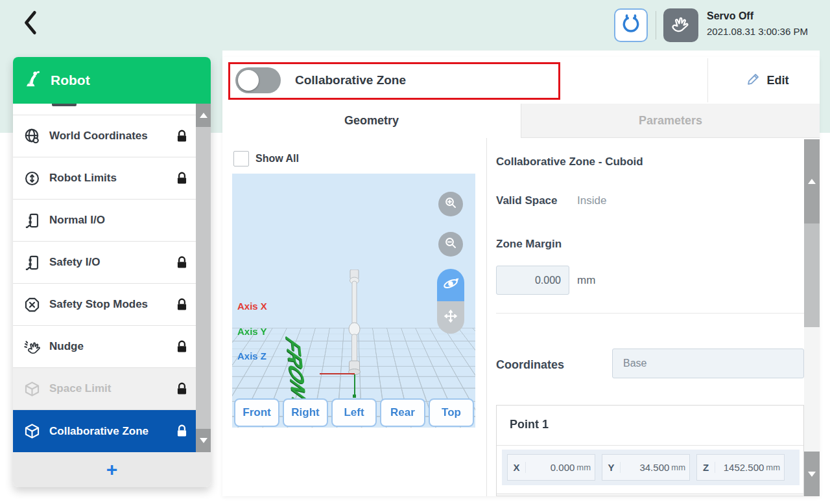 The width and height of the screenshot is (830, 504). What do you see at coordinates (372, 120) in the screenshot?
I see `tab-label: Geometry` at bounding box center [372, 120].